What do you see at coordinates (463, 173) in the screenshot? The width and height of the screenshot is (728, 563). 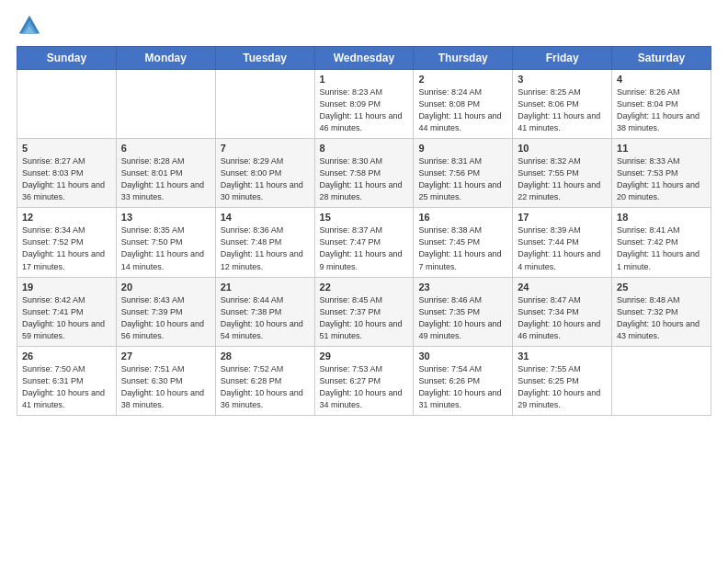 I see `calendar-day-cell: 9Sunrise: 8:31 AM Sunset: 7:56 PM Daylig…` at bounding box center [463, 173].